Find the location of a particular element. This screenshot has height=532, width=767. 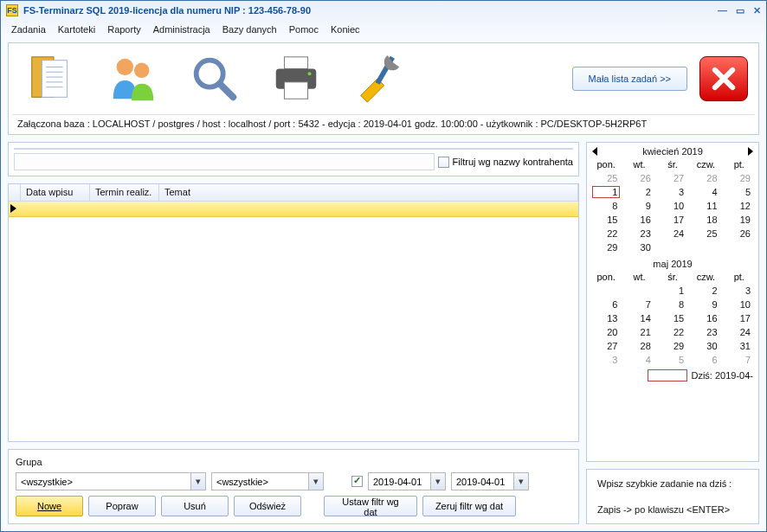

close-big-button is located at coordinates (724, 79).